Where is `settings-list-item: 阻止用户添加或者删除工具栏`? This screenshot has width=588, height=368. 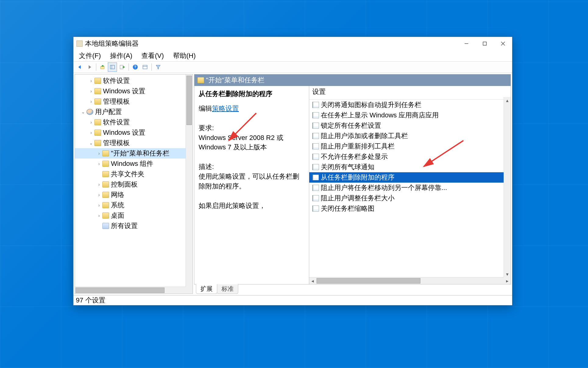
settings-list-item: 阻止用户添加或者删除工具栏 is located at coordinates (410, 136).